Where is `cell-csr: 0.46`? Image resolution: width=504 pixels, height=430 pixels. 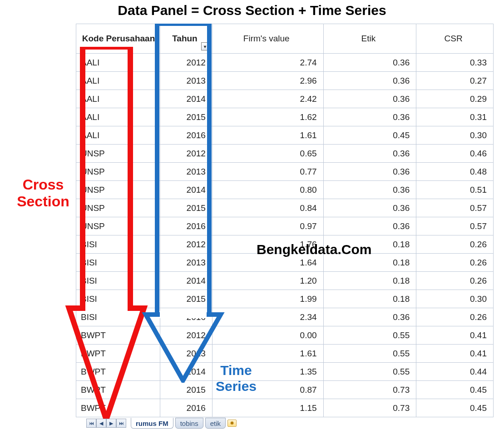
cell-csr: 0.46 is located at coordinates (455, 154).